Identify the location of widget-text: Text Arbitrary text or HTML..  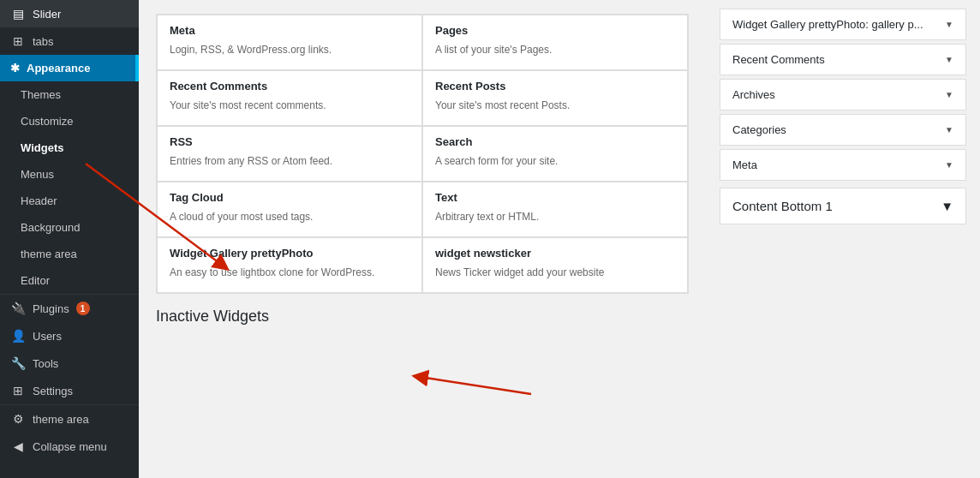
(555, 209).